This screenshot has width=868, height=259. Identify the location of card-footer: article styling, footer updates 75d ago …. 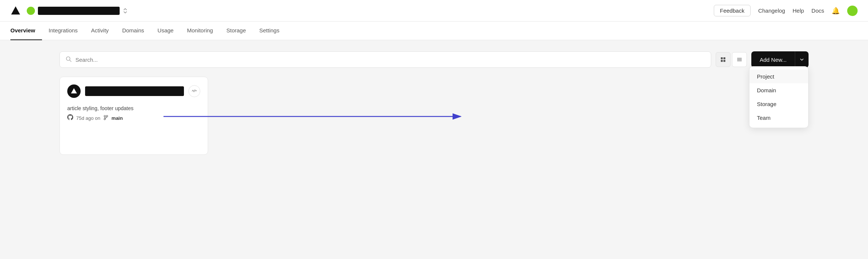
(134, 113).